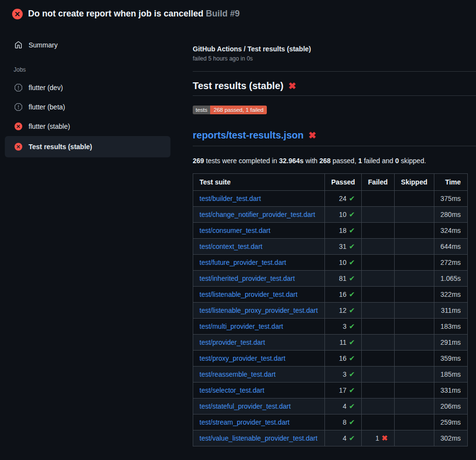  What do you see at coordinates (343, 199) in the screenshot?
I see `passed-cell: 24✔` at bounding box center [343, 199].